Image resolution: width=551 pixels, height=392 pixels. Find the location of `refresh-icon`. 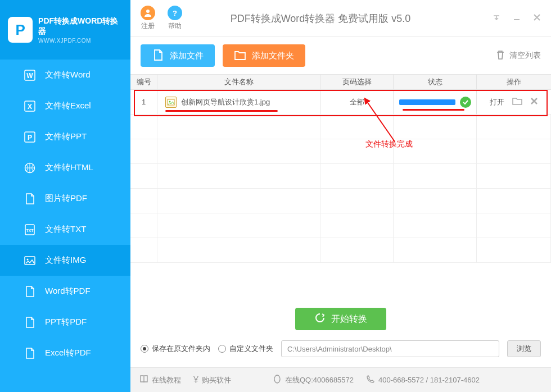

refresh-icon is located at coordinates (320, 319).